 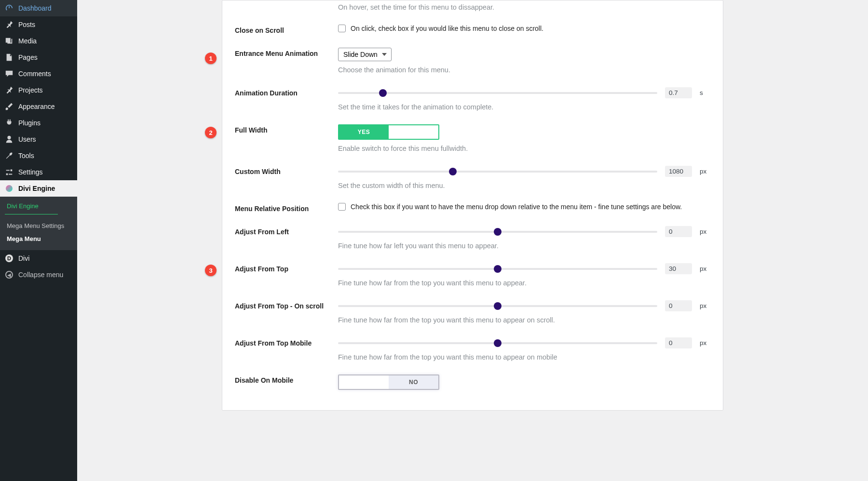 I want to click on sidebar-item-label: Comments, so click(x=35, y=74).